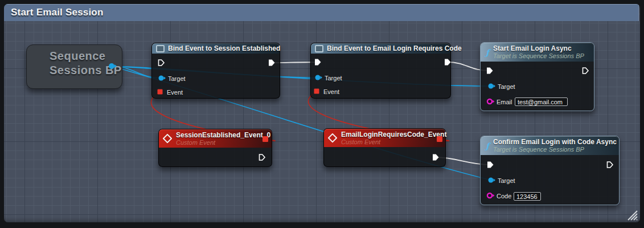 This screenshot has width=644, height=228. I want to click on code-string-pin, so click(491, 196).